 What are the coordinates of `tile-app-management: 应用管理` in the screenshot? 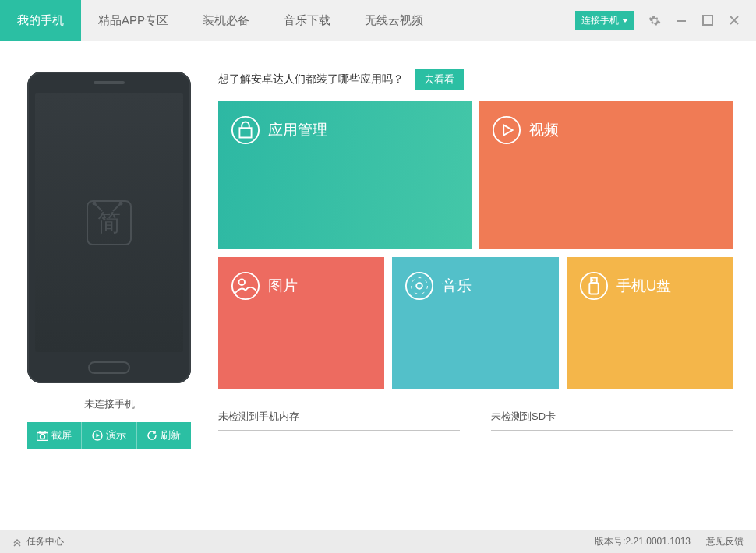 It's located at (344, 175).